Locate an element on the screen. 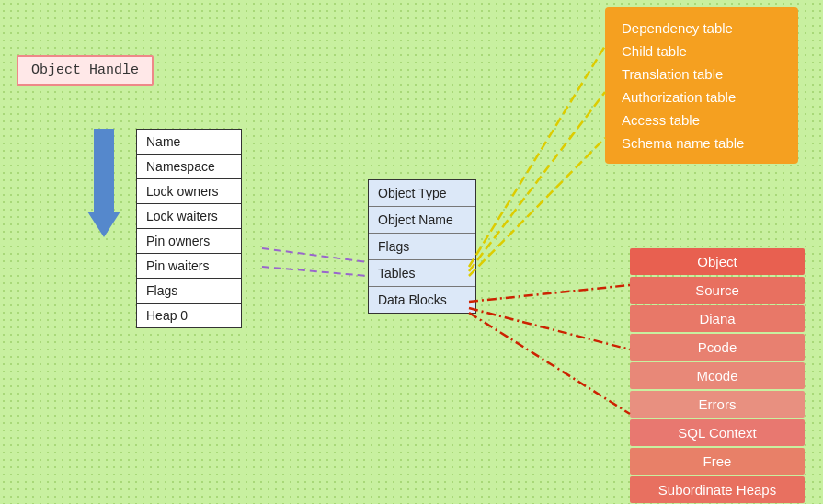 This screenshot has height=504, width=823. main-table-row: Heap 0 is located at coordinates (189, 315).